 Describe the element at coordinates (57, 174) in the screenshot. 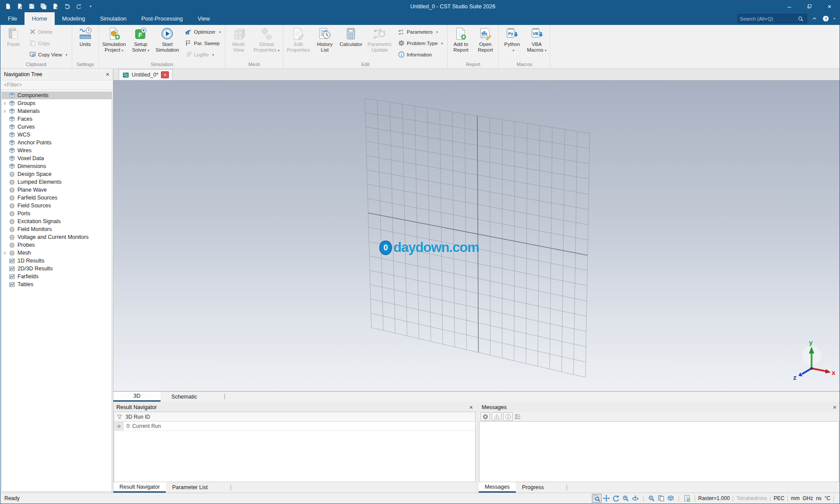

I see `tree-item-design-space: Design Space` at that location.